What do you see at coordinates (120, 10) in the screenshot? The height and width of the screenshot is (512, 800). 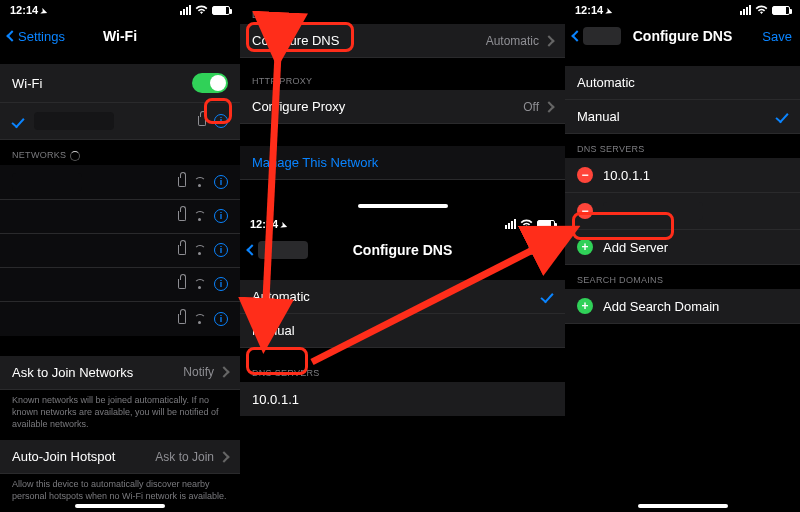 I see `status-bar: 12:14 ➤` at bounding box center [120, 10].